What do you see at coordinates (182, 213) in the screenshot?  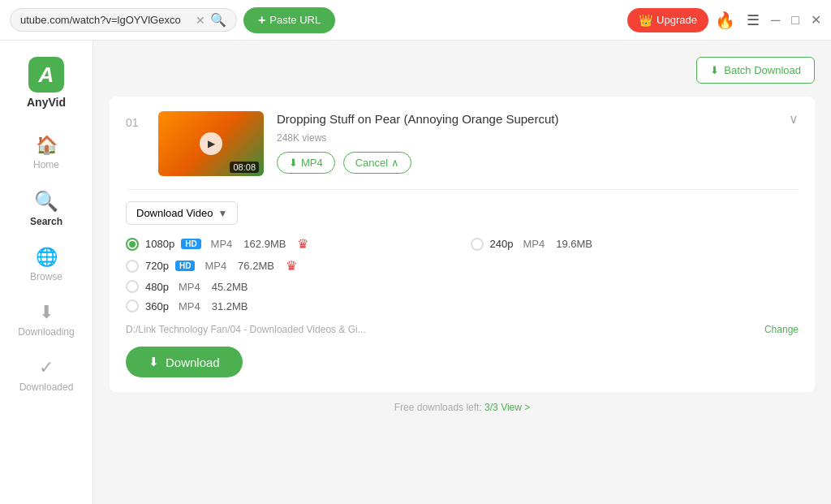 I see `download-type-dropdown: Download Video ▼` at bounding box center [182, 213].